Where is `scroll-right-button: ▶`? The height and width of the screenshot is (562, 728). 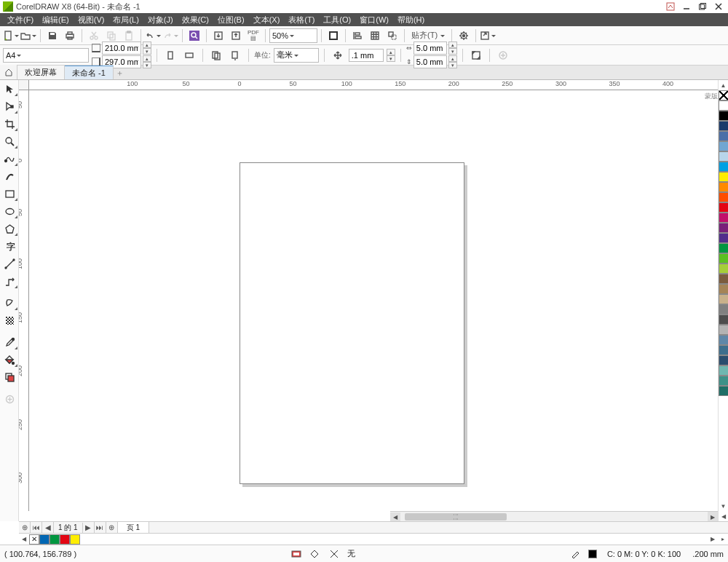 scroll-right-button: ▶ is located at coordinates (713, 517).